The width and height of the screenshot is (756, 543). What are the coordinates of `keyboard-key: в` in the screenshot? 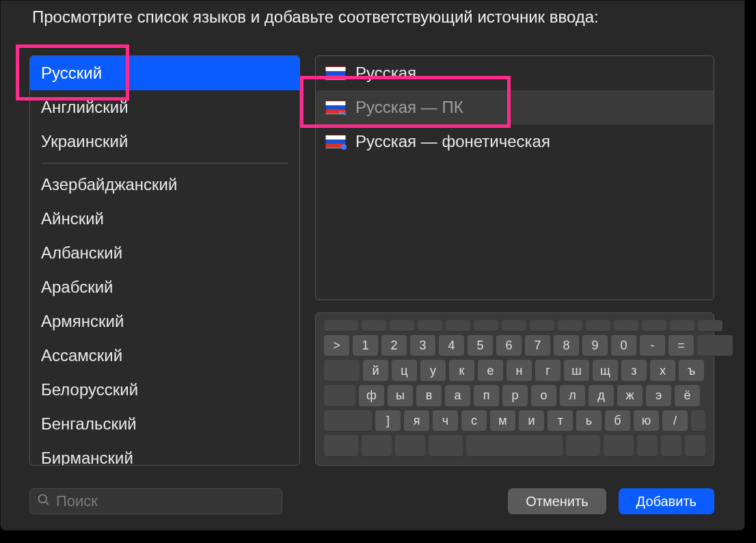 It's located at (429, 396).